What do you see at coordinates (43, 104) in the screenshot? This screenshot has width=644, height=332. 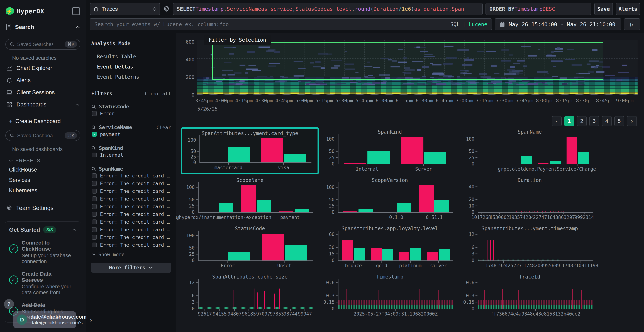 I see `sidebar-item-dashboards: Dashboards` at bounding box center [43, 104].